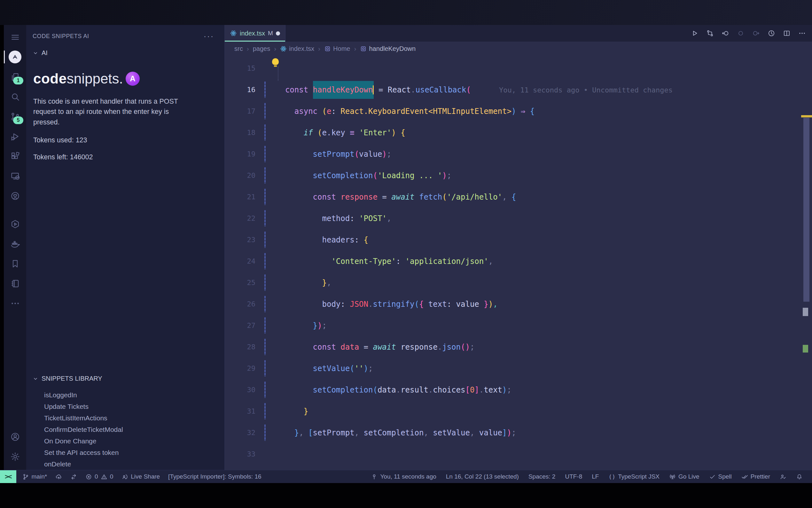 The width and height of the screenshot is (812, 508). What do you see at coordinates (240, 133) in the screenshot?
I see `line-number-18: 18` at bounding box center [240, 133].